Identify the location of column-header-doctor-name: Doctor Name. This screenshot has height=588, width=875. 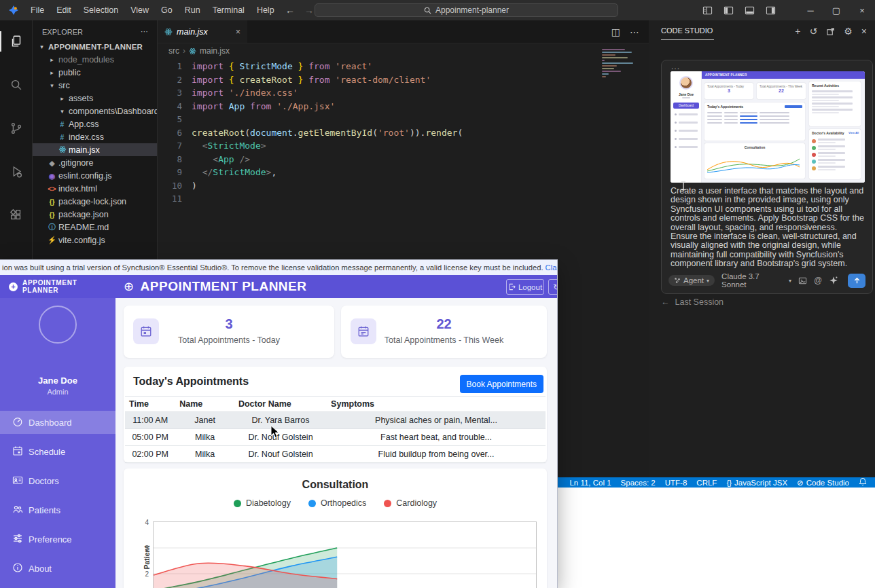
(281, 405).